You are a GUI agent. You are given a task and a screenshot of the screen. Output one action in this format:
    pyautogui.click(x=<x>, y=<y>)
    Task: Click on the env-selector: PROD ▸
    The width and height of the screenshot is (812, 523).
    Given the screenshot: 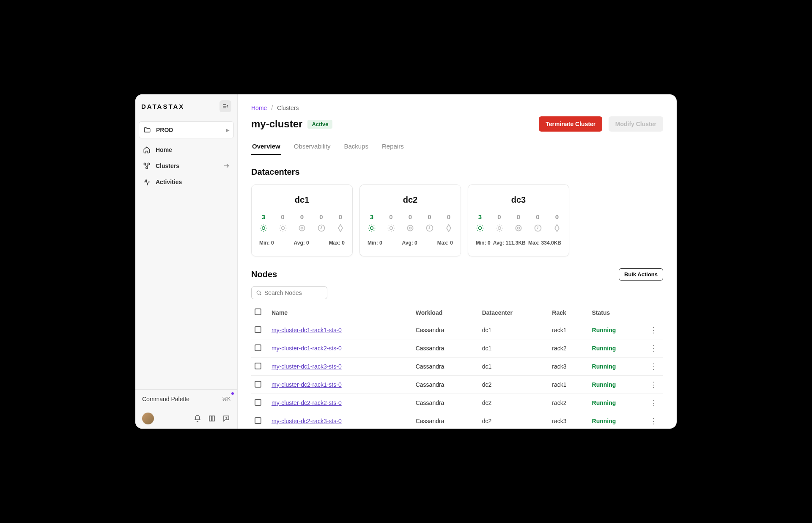 What is the action you would take?
    pyautogui.click(x=186, y=130)
    